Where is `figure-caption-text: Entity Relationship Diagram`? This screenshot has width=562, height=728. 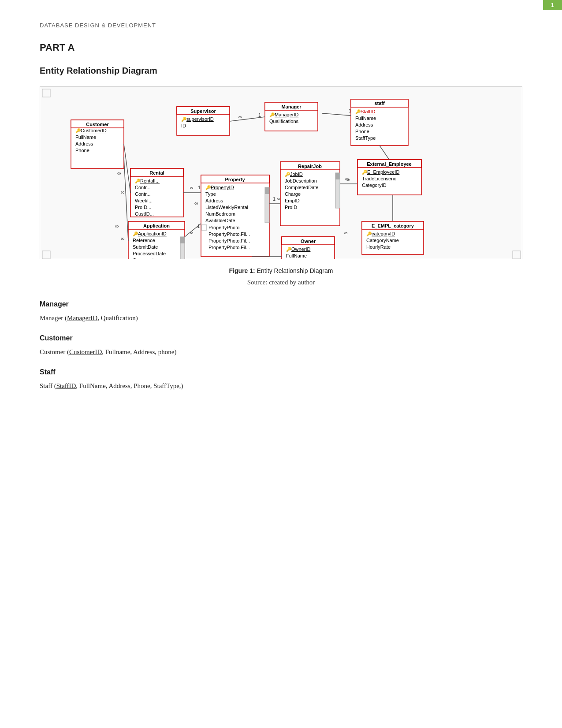 figure-caption-text: Entity Relationship Diagram is located at coordinates (294, 271).